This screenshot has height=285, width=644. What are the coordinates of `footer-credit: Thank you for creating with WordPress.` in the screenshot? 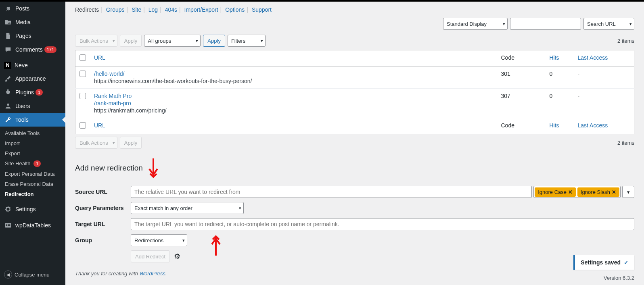 It's located at (355, 273).